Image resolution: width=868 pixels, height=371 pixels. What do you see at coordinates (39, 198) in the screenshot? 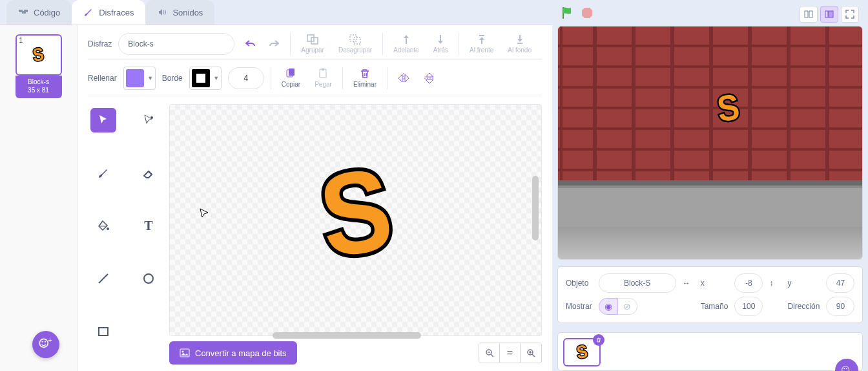
I see `costume-sidebar: 1 SS Block-s 35 x 81 +` at bounding box center [39, 198].